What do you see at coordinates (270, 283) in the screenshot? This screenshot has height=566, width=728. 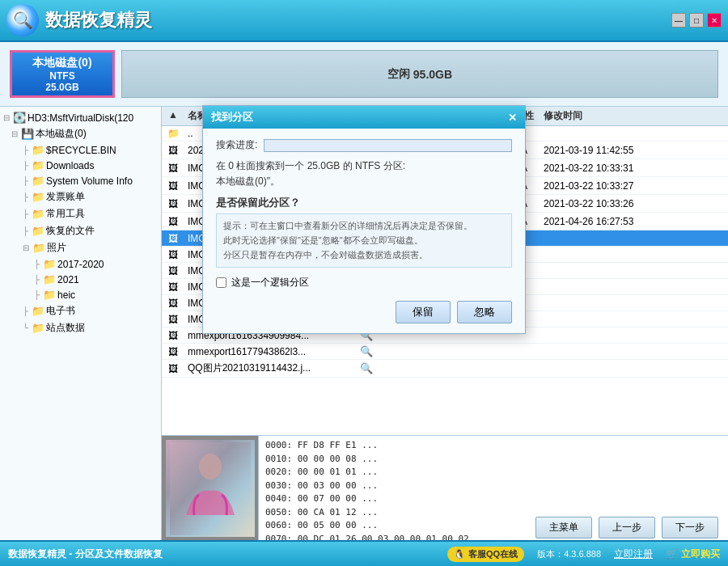 I see `logical-partition-label: 这是一个逻辑分区` at bounding box center [270, 283].